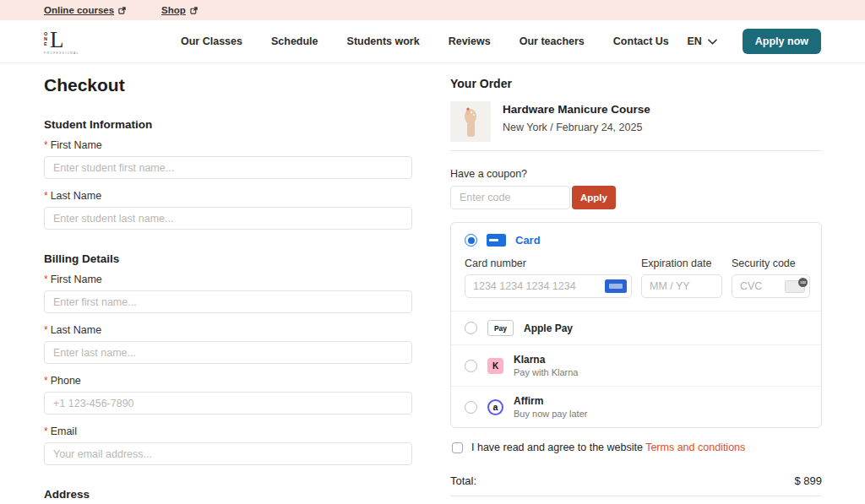 The image size is (865, 504). Describe the element at coordinates (808, 481) in the screenshot. I see `total-value: $ 899` at that location.